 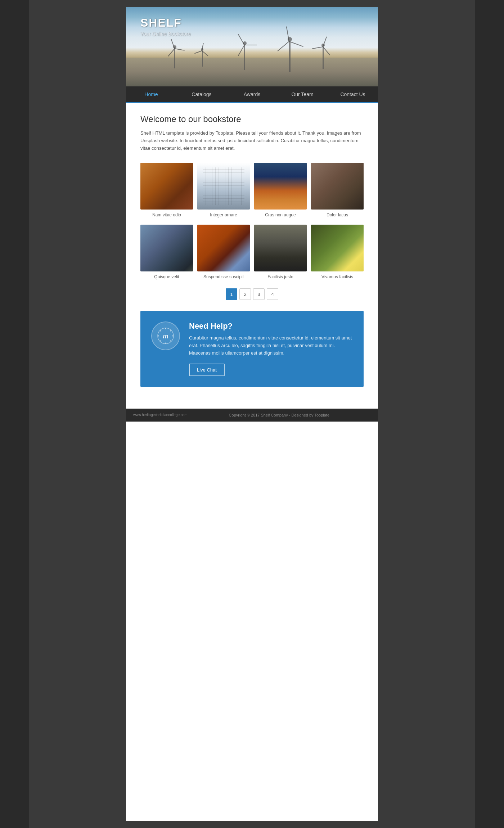 What do you see at coordinates (166, 336) in the screenshot?
I see `help-icon: m` at bounding box center [166, 336].